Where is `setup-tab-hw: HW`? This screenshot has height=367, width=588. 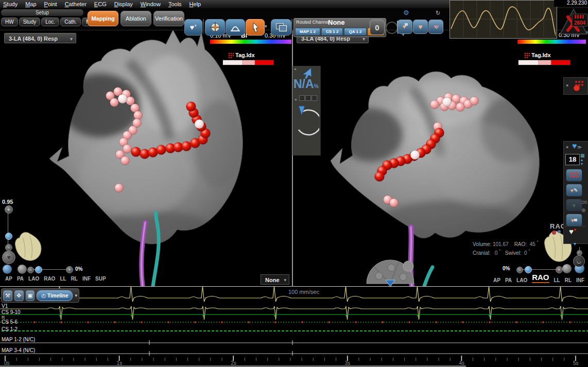 setup-tab-hw: HW is located at coordinates (9, 22).